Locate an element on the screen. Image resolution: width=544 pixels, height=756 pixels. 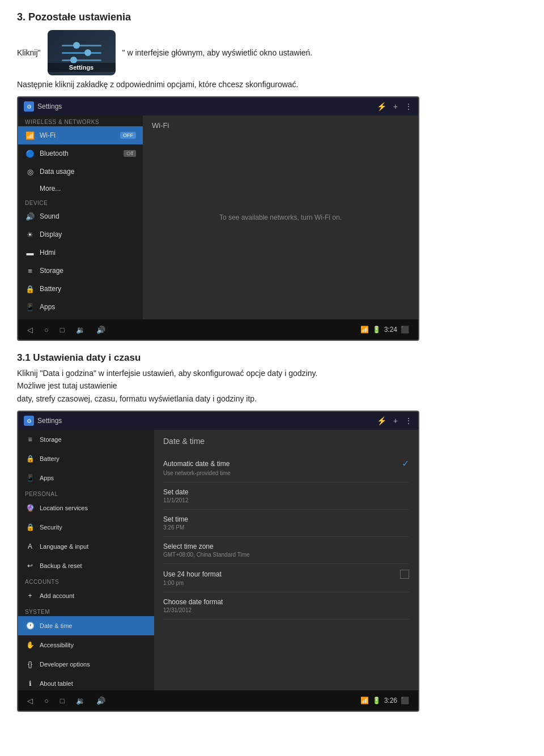
back-icon-2: ◁ is located at coordinates (30, 701).